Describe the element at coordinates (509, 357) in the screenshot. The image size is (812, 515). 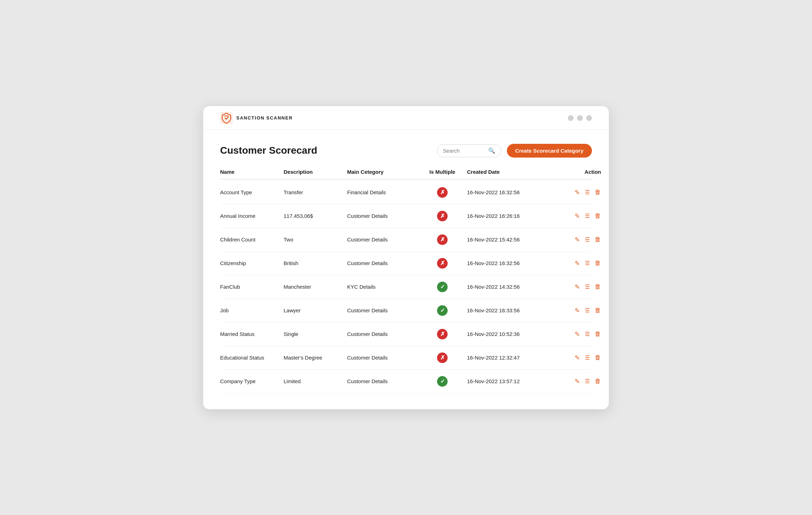
I see `cell-created-date: 16-Nov-2022 12:32:47` at that location.